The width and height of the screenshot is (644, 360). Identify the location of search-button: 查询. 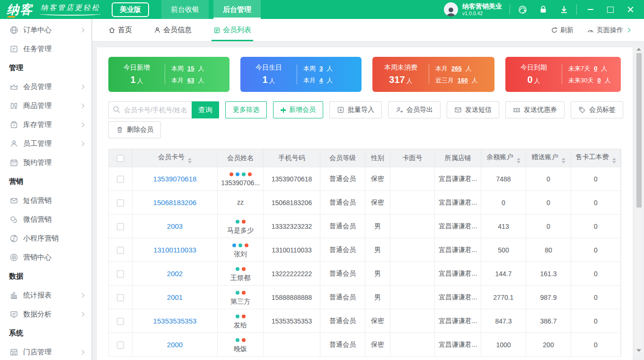
(205, 110).